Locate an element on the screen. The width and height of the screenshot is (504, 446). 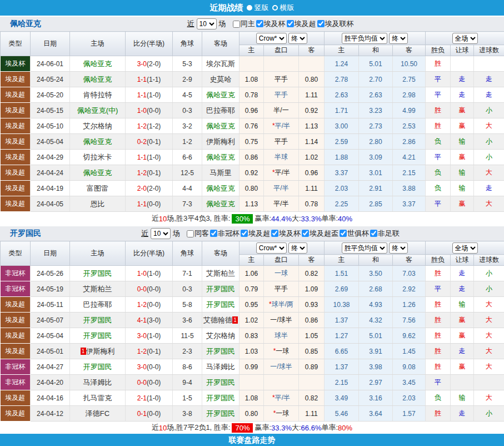
score: 1-2(0-1) is located at coordinates (149, 173).